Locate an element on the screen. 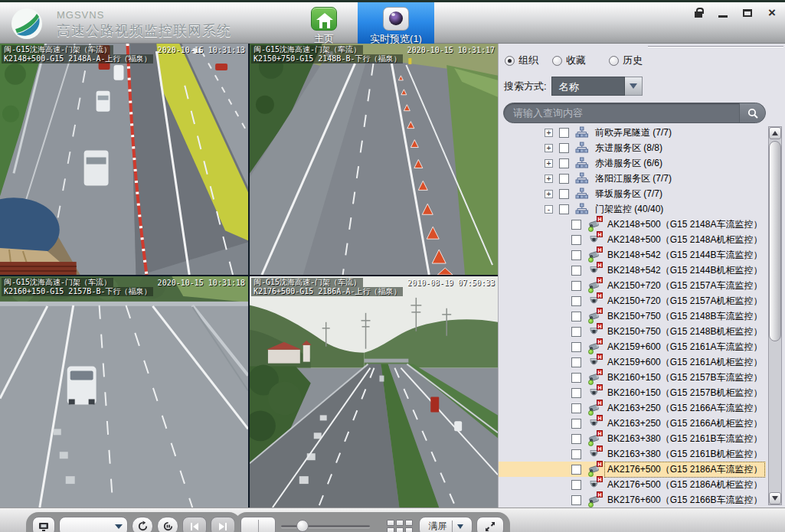 The width and height of the screenshot is (785, 532). camera-label: AK2176+500（G15 2186A车流监控） is located at coordinates (685, 470).